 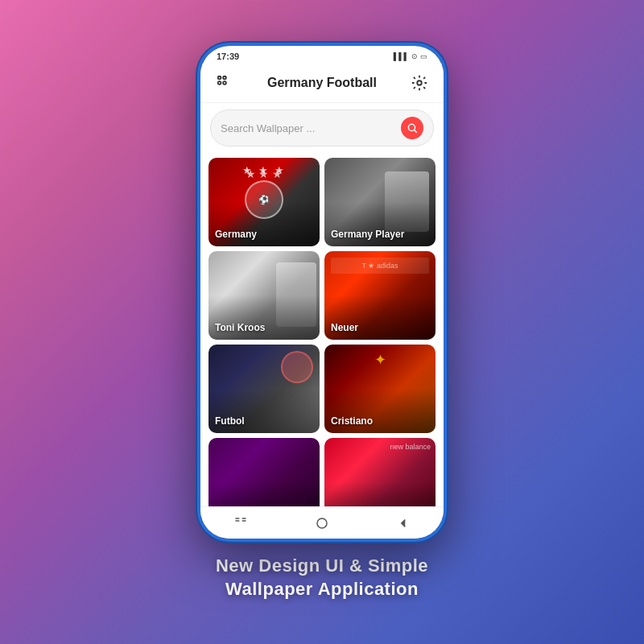 I want to click on footer-line1: New Design UI & Simple, so click(x=322, y=567).